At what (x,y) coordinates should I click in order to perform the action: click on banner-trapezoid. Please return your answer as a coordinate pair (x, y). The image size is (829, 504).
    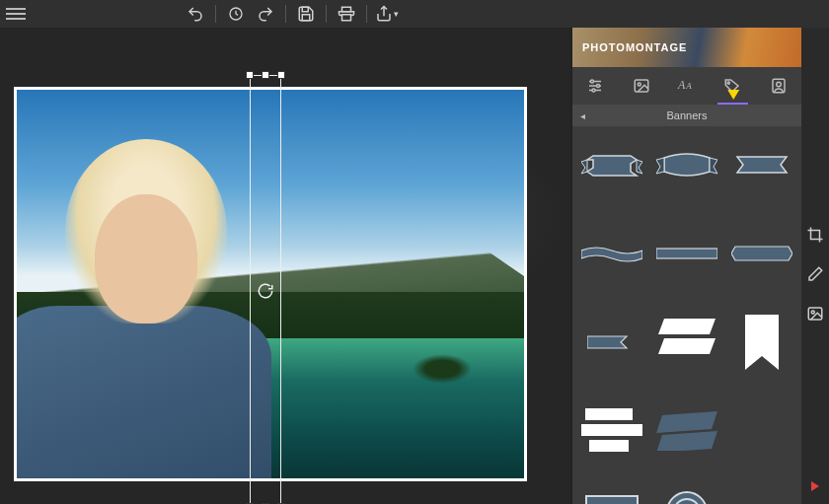
    Looking at the image, I should click on (762, 497).